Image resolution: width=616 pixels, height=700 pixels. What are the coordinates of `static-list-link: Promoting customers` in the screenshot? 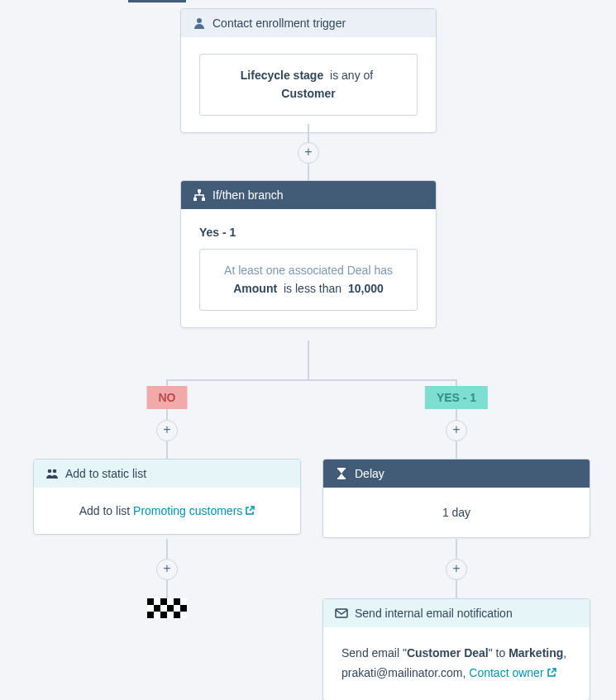 It's located at (193, 511).